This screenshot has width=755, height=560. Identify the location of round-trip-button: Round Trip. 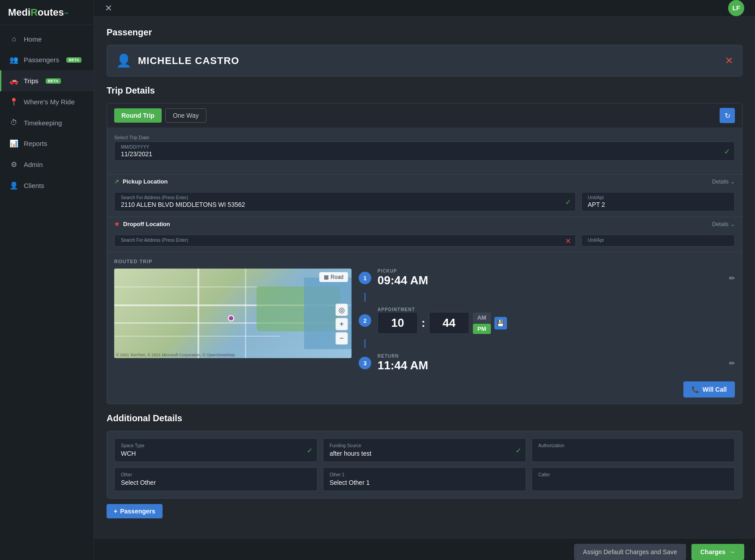
(138, 115).